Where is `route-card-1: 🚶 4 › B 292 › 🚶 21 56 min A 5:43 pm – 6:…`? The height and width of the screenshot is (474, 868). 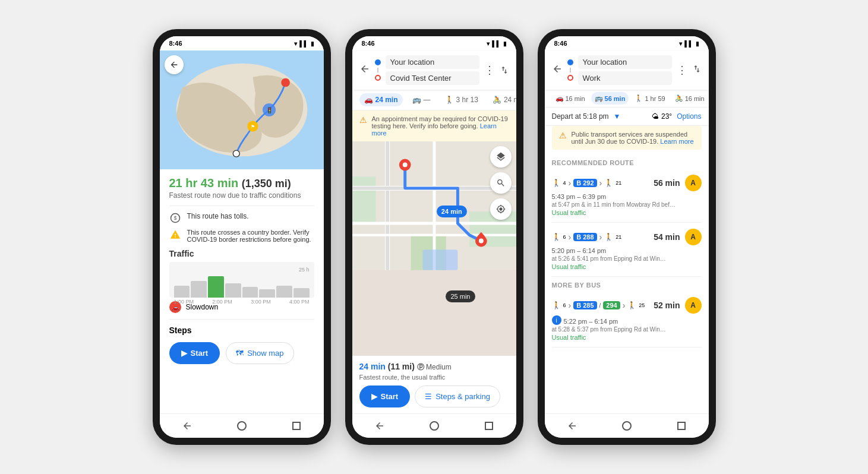 route-card-1: 🚶 4 › B 292 › 🚶 21 56 min A 5:43 pm – 6:… is located at coordinates (627, 196).